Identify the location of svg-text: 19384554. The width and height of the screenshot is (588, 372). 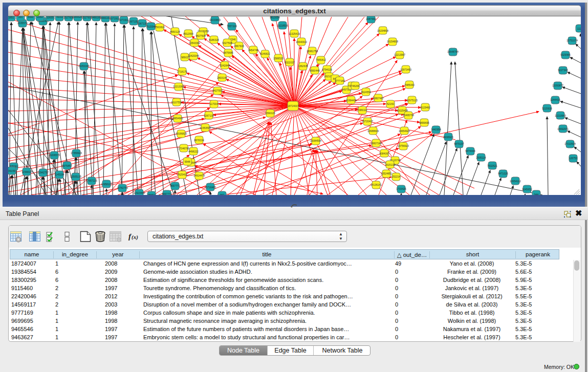
(316, 141).